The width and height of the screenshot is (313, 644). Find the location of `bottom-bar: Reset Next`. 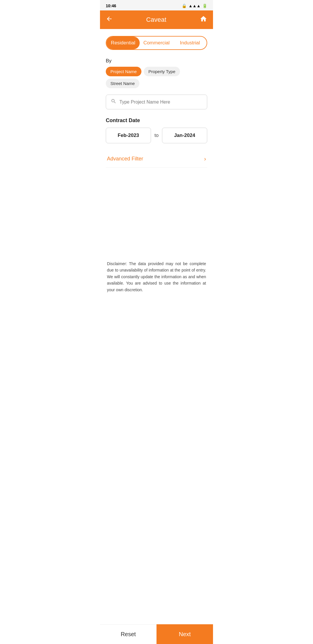

bottom-bar: Reset Next is located at coordinates (156, 634).